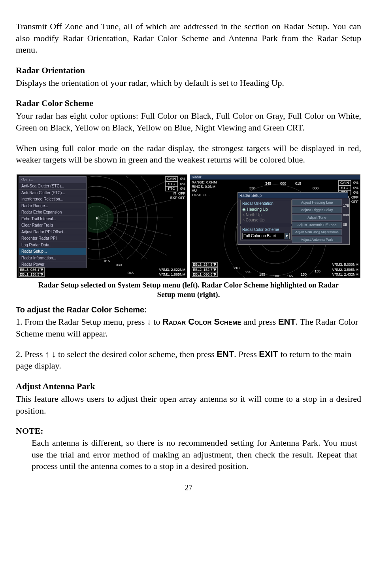 Image resolution: width=377 pixels, height=588 pixels. Describe the element at coordinates (188, 290) in the screenshot. I see `figure-caption: Radar Setup selected on System Setup men…` at that location.